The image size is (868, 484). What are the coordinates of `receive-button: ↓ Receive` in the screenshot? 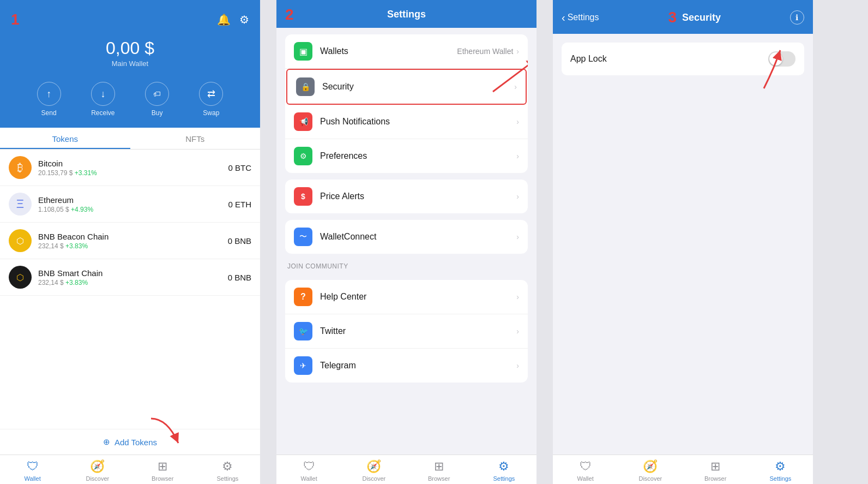 It's located at (103, 99).